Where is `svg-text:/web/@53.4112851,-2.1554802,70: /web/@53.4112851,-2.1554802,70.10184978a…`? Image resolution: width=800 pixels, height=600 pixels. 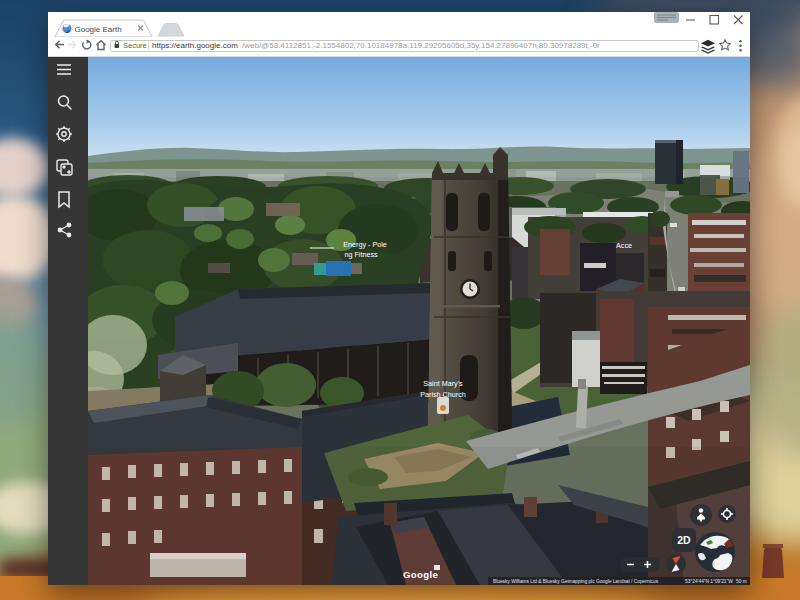 svg-text:/web/@53.4112851,-2.1554802,70: /web/@53.4112851,-2.1554802,70.10184978a… is located at coordinates (421, 46).